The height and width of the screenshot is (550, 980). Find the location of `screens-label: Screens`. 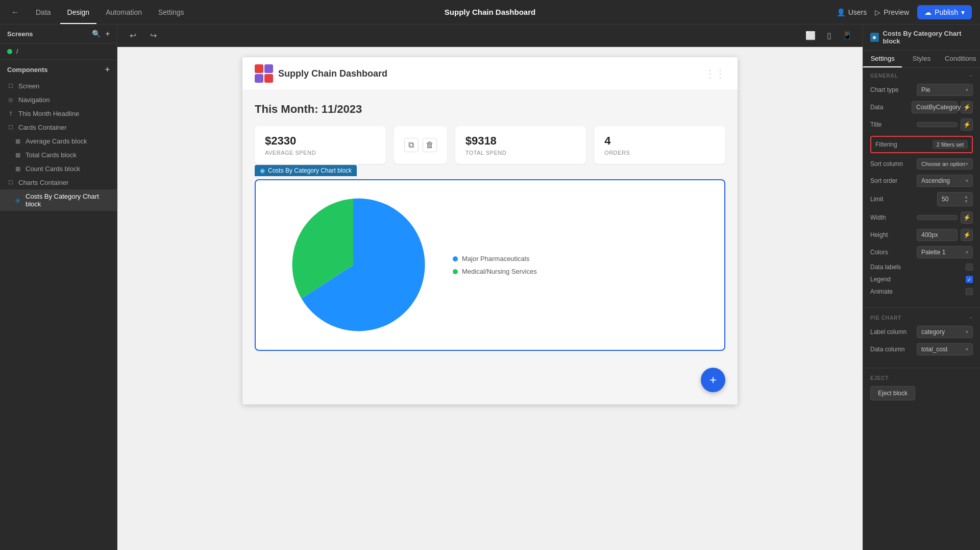

screens-label: Screens is located at coordinates (20, 34).